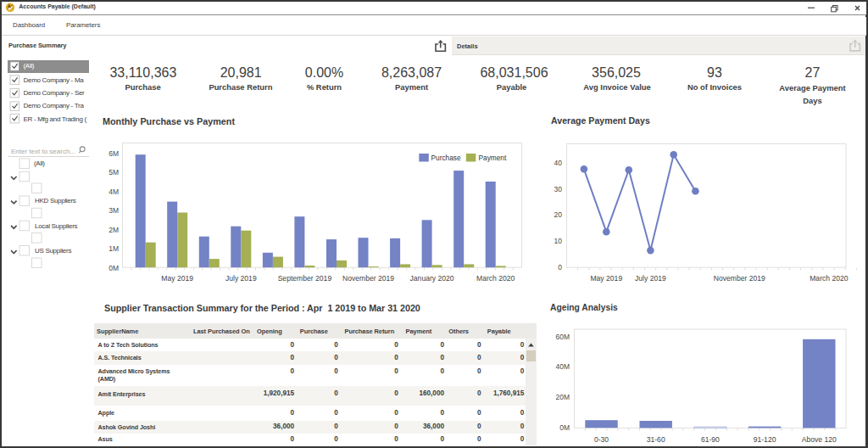 Image resolution: width=868 pixels, height=448 pixels. What do you see at coordinates (114, 210) in the screenshot?
I see `svg-text: 3M` at bounding box center [114, 210].